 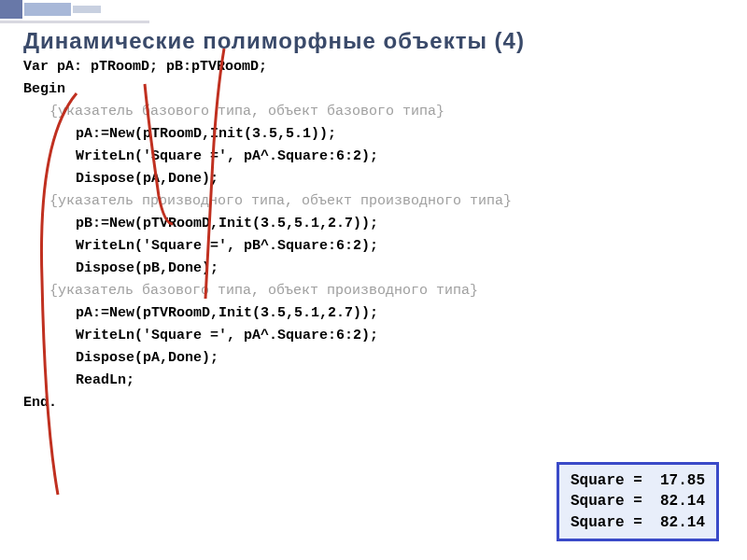 I want to click on code-line: pB:=New(pTVRoomD,Init(3.5,5.1,2.7));, so click(x=400, y=224).